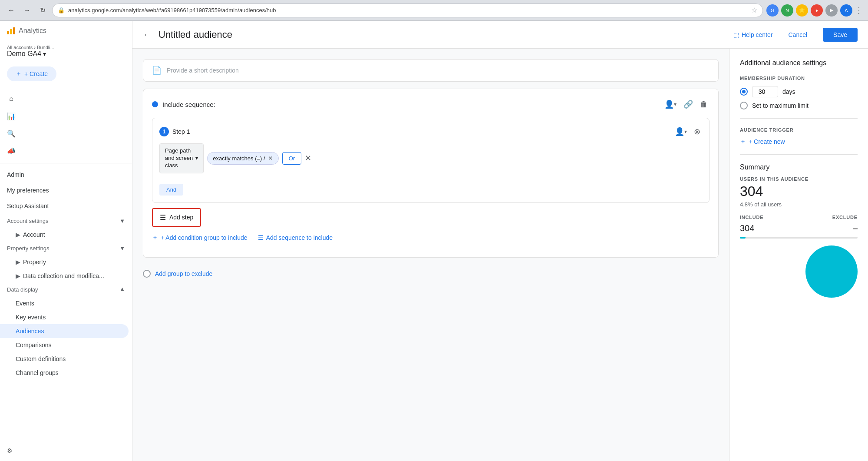 The width and height of the screenshot is (868, 461). Describe the element at coordinates (747, 229) in the screenshot. I see `include-value: 304` at that location.